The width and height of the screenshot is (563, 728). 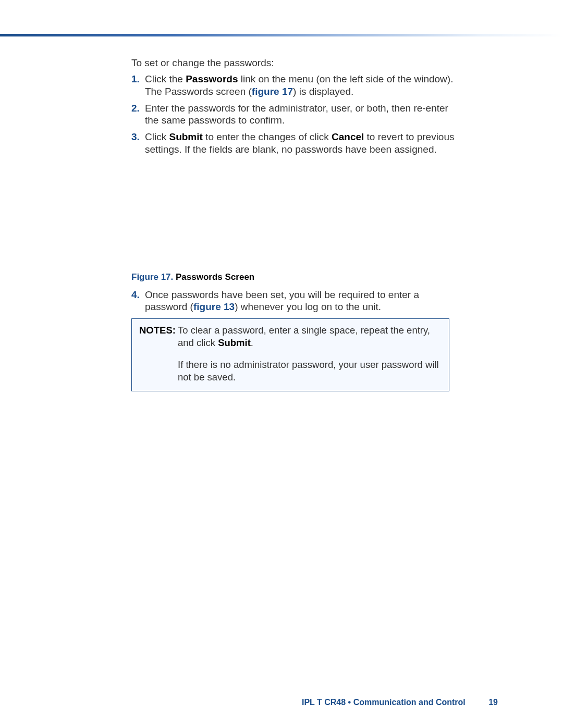 I want to click on figure-caption: Figure 17. Passwords Screen, so click(x=293, y=277).